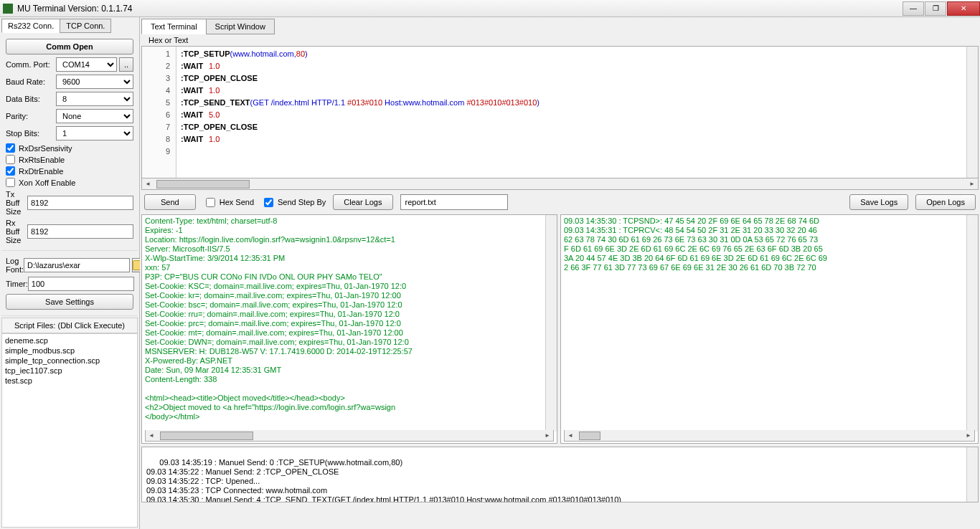 The image size is (980, 529). I want to click on script-item: simple_modbus.scp, so click(70, 351).